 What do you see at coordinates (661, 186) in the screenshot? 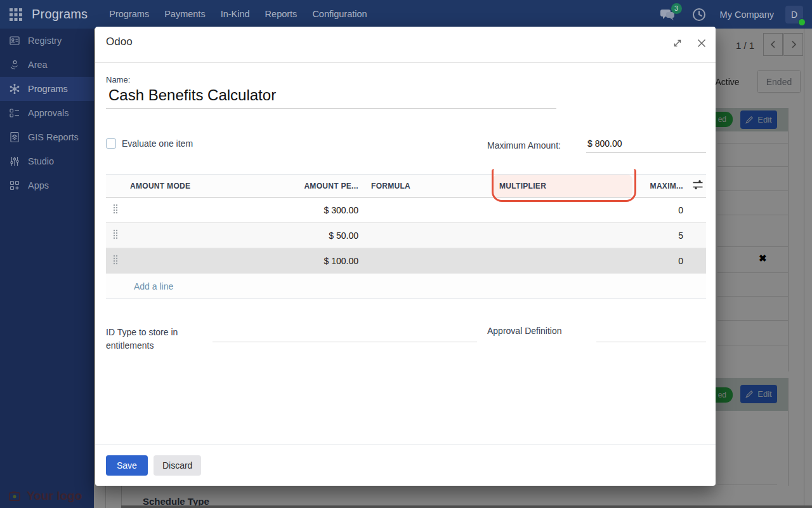
I see `column-maximum: MAXIM...` at bounding box center [661, 186].